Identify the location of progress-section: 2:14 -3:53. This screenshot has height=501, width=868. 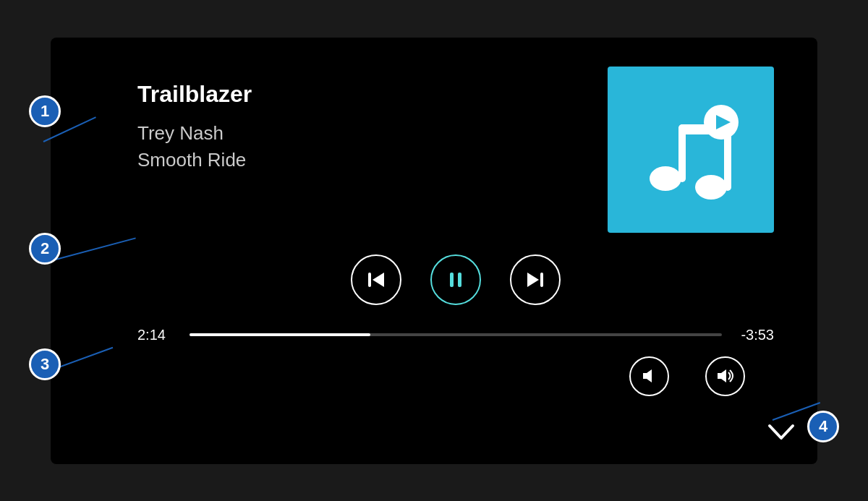
(456, 338).